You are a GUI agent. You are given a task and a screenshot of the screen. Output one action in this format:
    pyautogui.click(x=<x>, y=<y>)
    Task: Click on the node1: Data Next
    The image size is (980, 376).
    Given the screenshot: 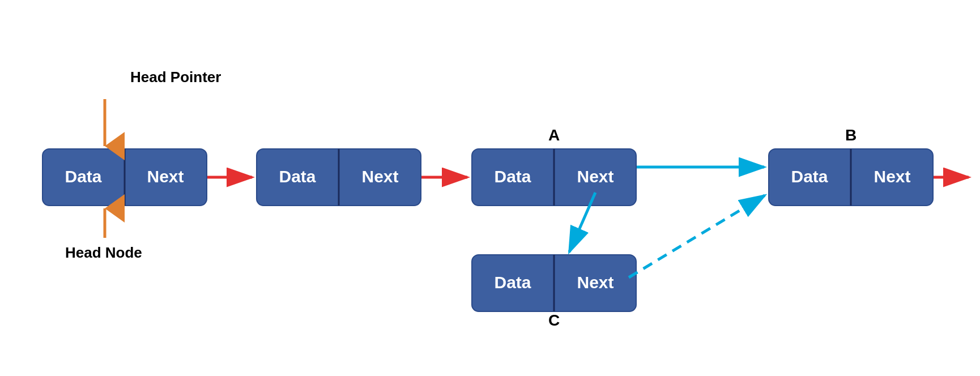 What is the action you would take?
    pyautogui.click(x=125, y=177)
    